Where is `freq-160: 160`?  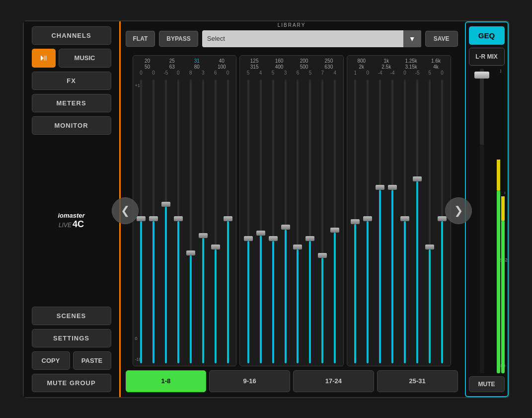 freq-160: 160 is located at coordinates (279, 61).